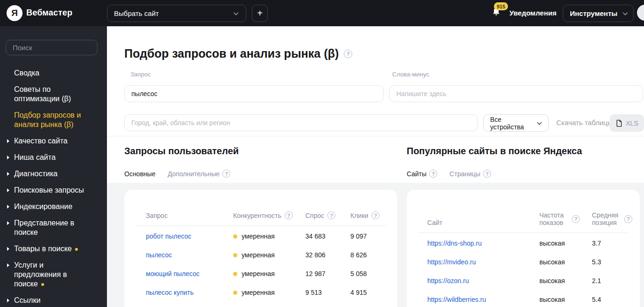  What do you see at coordinates (641, 13) in the screenshot?
I see `user-avatar` at bounding box center [641, 13].